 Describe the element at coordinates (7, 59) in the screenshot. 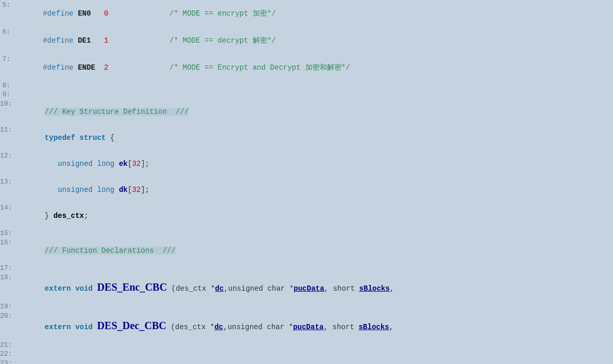

I see `line-number-7: 7:` at that location.